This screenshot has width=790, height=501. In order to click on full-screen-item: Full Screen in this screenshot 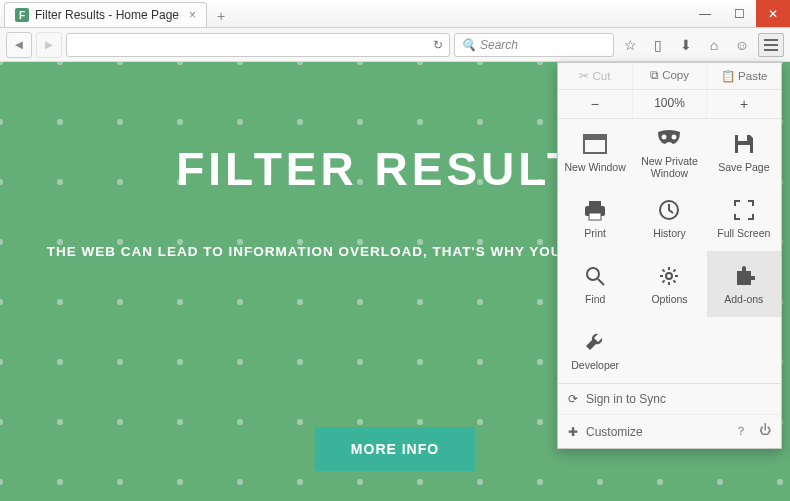, I will do `click(744, 218)`.